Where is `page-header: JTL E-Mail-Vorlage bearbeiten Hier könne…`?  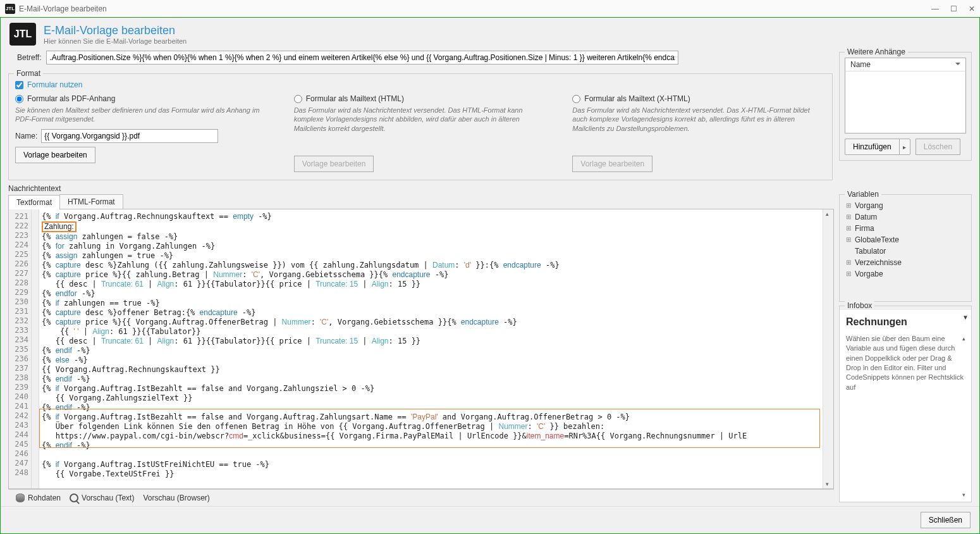 page-header: JTL E-Mail-Vorlage bearbeiten Hier könne… is located at coordinates (490, 33).